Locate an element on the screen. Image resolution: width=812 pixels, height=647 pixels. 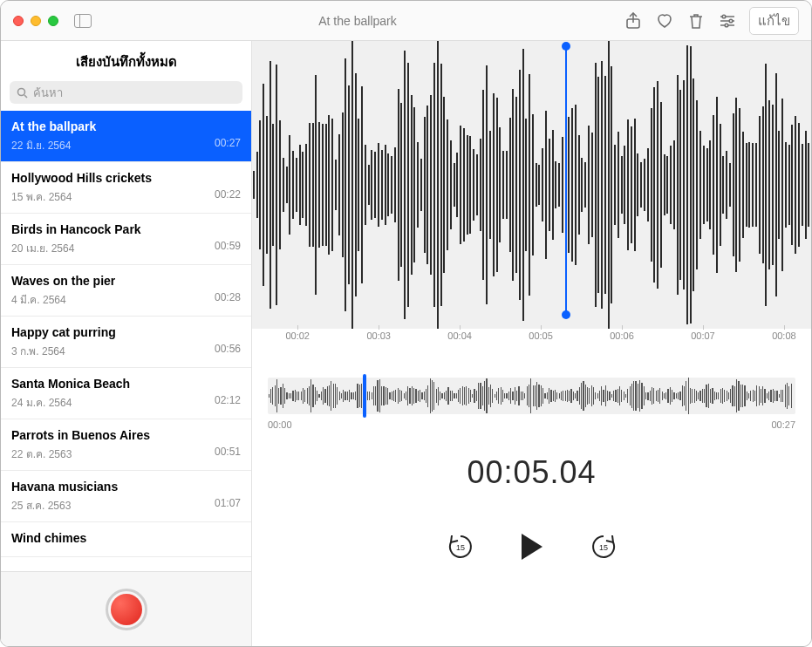
recording-duration: 00:22 is located at coordinates (228, 197).